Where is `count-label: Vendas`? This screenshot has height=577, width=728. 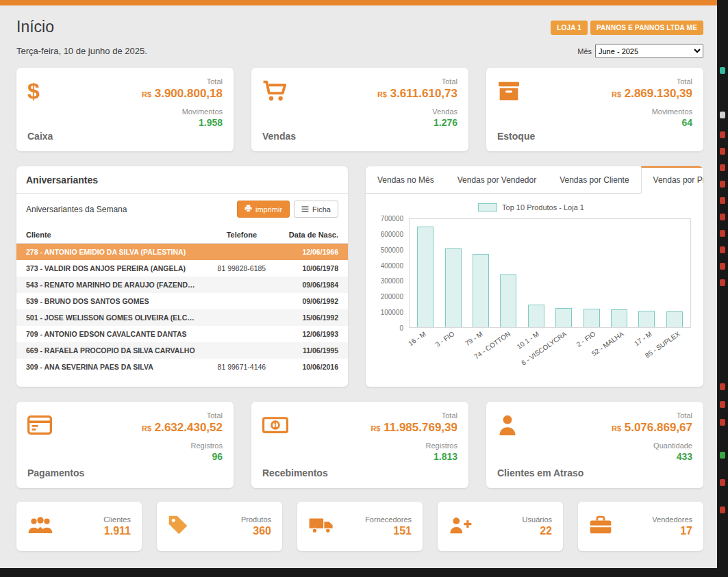 count-label: Vendas is located at coordinates (418, 112).